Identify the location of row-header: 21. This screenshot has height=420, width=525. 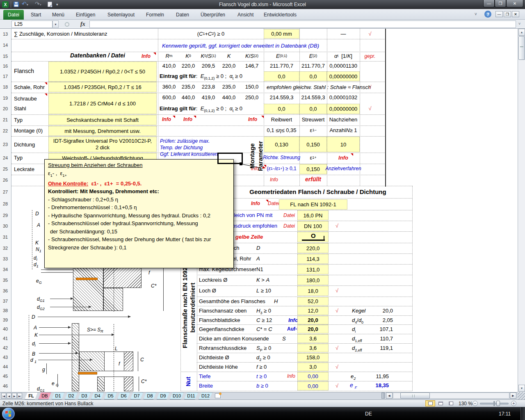
(5, 120).